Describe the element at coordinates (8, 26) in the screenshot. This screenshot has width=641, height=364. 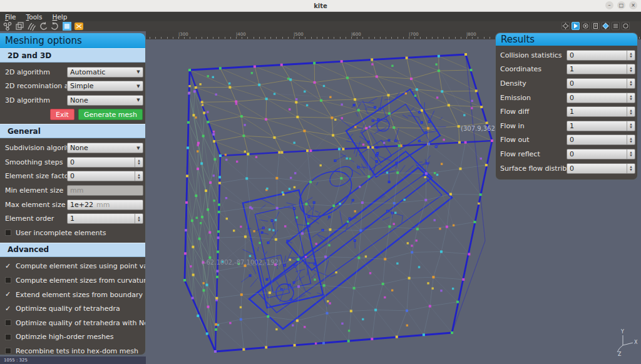
I see `points-tool-icon` at that location.